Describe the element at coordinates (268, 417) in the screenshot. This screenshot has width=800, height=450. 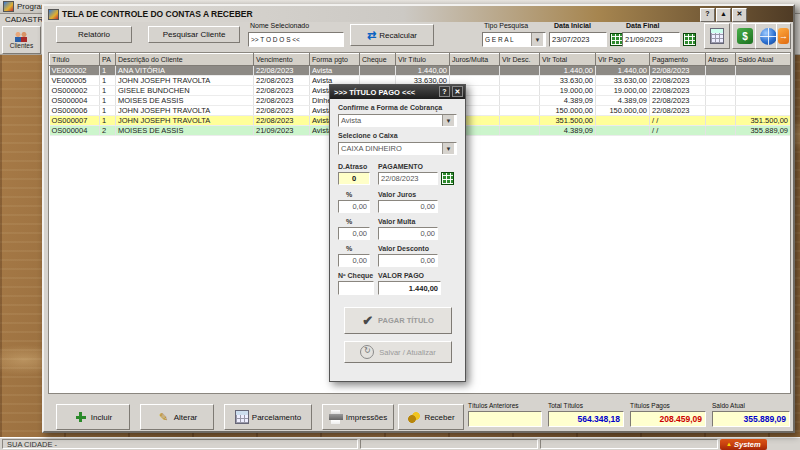
I see `parcelamento-button: Parcelamento` at that location.